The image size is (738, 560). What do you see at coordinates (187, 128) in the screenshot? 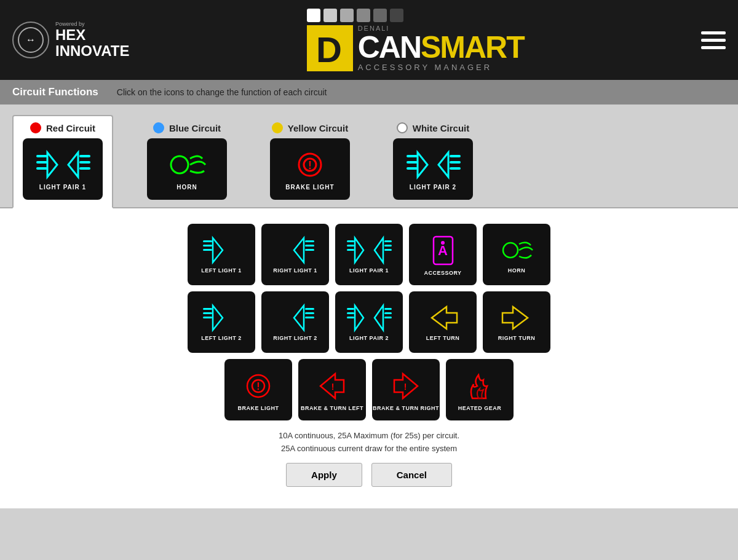
I see `blue-indicator: Blue Circuit` at bounding box center [187, 128].